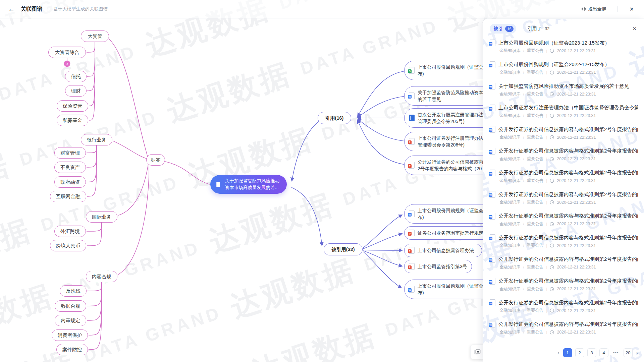  What do you see at coordinates (580, 353) in the screenshot?
I see `page-button: 2` at bounding box center [580, 353].